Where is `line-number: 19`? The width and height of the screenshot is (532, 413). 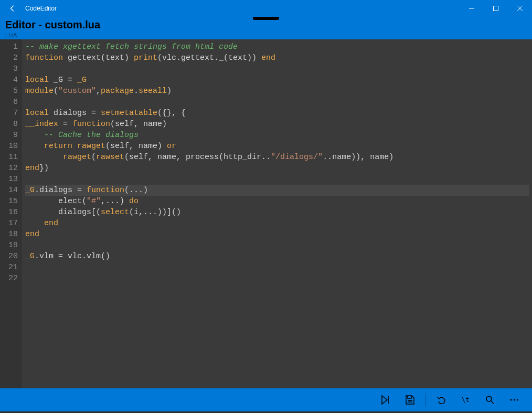
line-number: 19 is located at coordinates (10, 246).